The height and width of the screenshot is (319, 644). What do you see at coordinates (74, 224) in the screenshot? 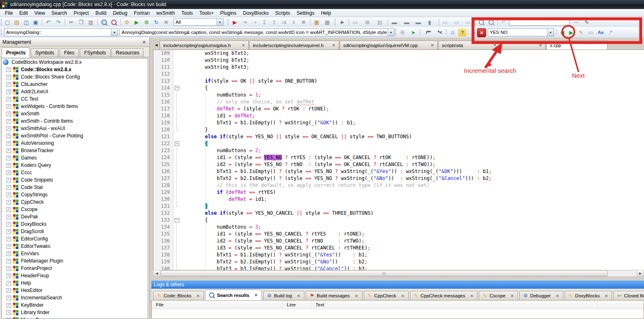
I see `tree-item: +DoxyBlocks` at bounding box center [74, 224].